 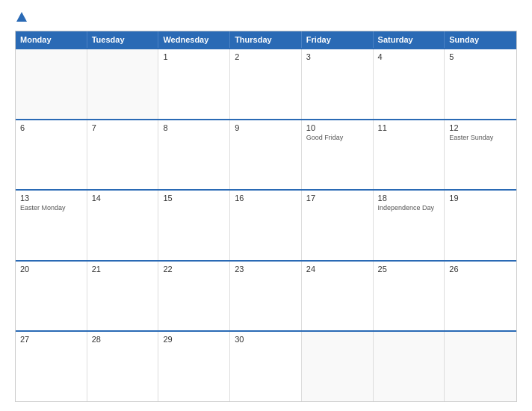 What do you see at coordinates (409, 208) in the screenshot?
I see `day-event: Independence Day` at bounding box center [409, 208].